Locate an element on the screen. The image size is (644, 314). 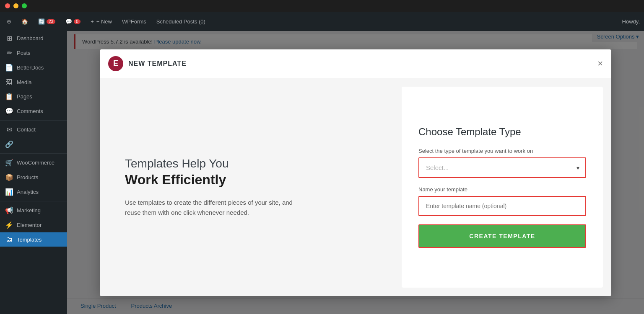
modal-description: Use templates to create the different pi… is located at coordinates (213, 208).